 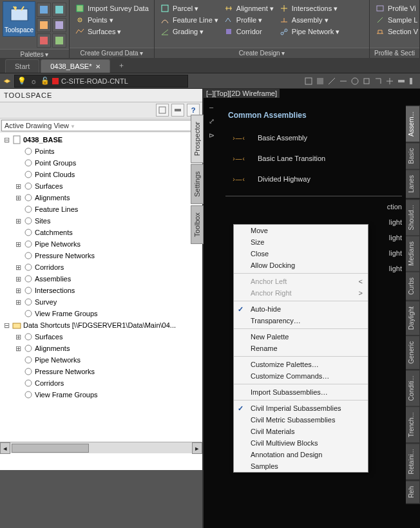 I want to click on ctx-civil-multiview: Civil Multiview Blocks, so click(x=301, y=443).